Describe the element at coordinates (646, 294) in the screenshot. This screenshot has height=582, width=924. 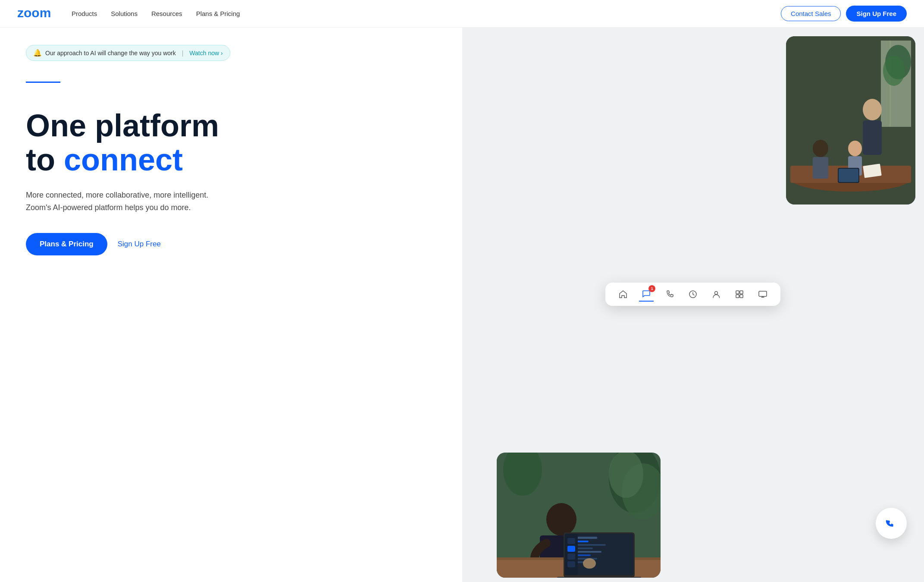
I see `dock-chat-icon: 1` at that location.